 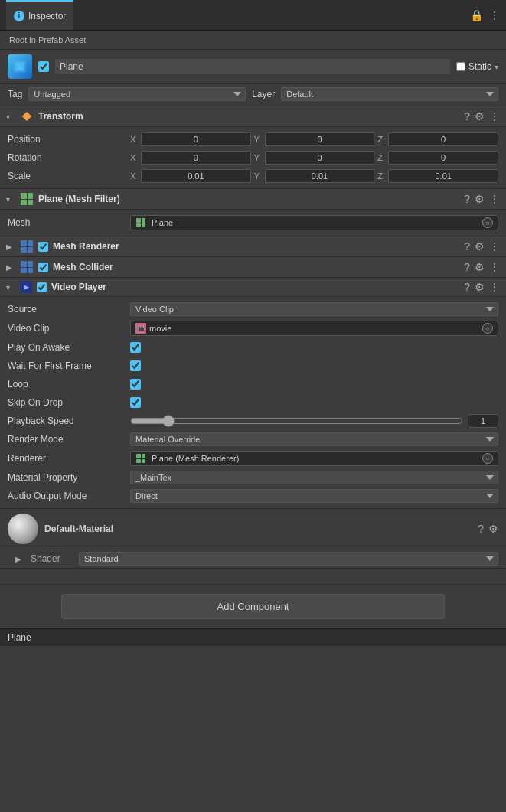 What do you see at coordinates (69, 139) in the screenshot?
I see `position-label: Position` at bounding box center [69, 139].